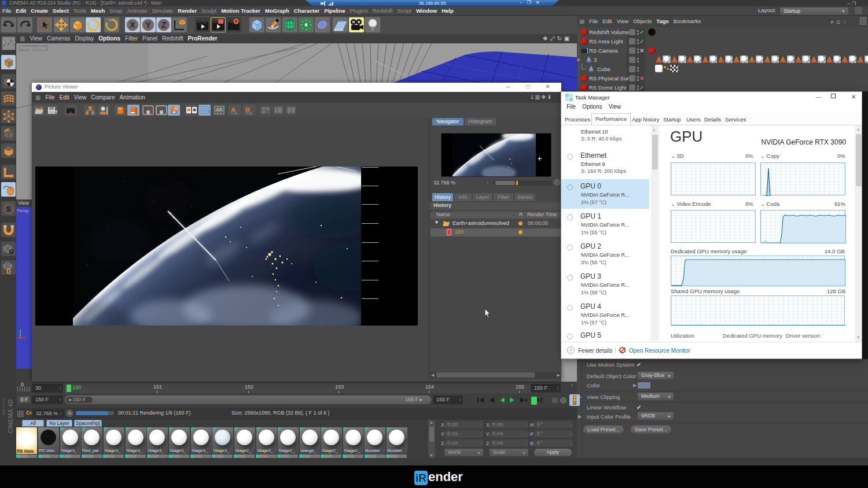  What do you see at coordinates (148, 25) in the screenshot?
I see `svg-text: Y` at bounding box center [148, 25].